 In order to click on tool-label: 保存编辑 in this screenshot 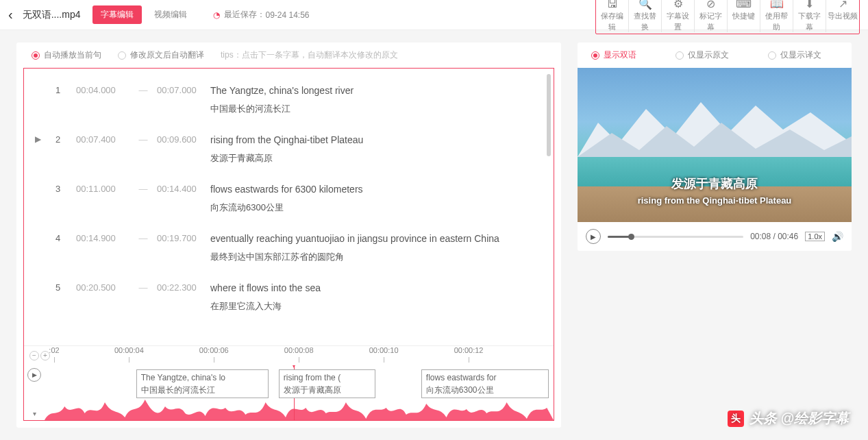, I will do `click(612, 21)`.